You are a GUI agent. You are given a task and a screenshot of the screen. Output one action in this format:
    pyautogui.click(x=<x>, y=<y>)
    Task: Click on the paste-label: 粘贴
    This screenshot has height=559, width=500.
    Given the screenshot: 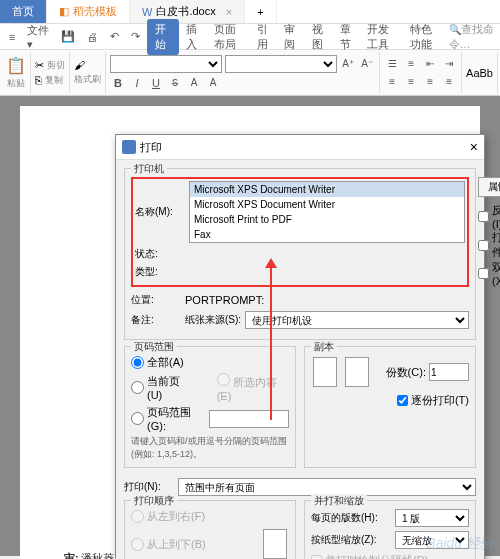 What is the action you would take?
    pyautogui.click(x=16, y=84)
    